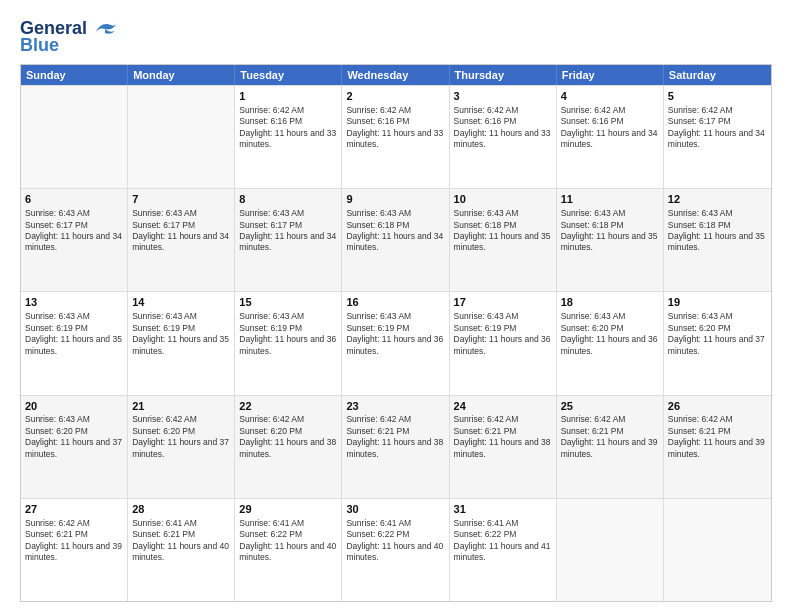  What do you see at coordinates (718, 75) in the screenshot?
I see `header-day-saturday: Saturday` at bounding box center [718, 75].